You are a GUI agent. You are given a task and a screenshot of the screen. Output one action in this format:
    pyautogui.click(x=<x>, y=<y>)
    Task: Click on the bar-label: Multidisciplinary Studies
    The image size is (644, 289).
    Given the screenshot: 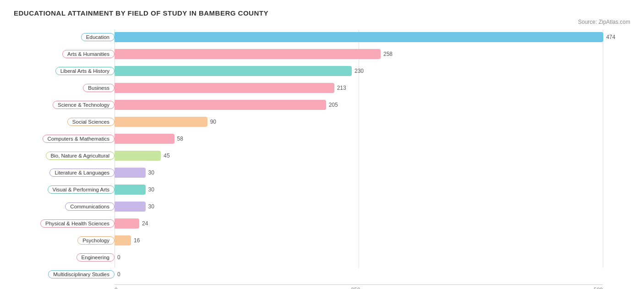 What is the action you would take?
    pyautogui.click(x=82, y=274)
    